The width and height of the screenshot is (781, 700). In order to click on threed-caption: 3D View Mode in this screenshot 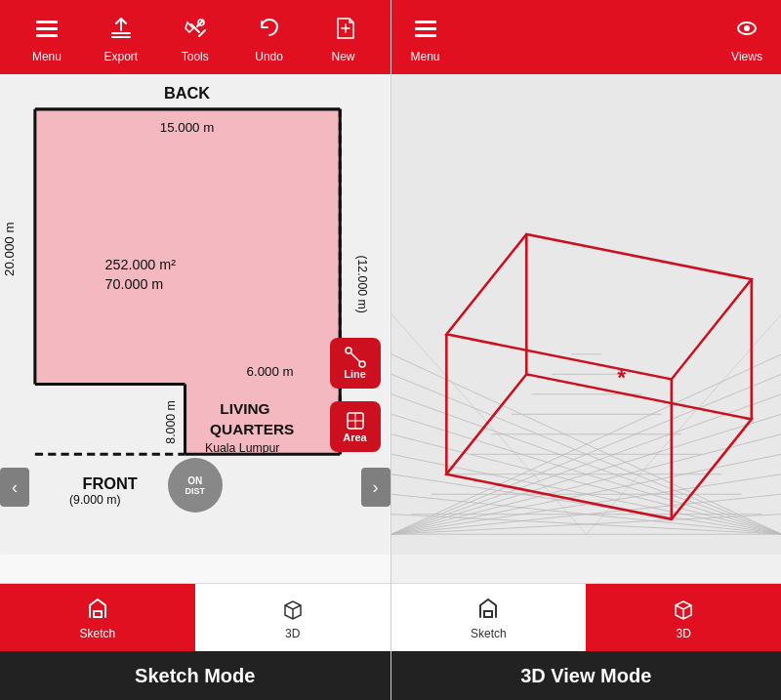, I will do `click(587, 676)`.